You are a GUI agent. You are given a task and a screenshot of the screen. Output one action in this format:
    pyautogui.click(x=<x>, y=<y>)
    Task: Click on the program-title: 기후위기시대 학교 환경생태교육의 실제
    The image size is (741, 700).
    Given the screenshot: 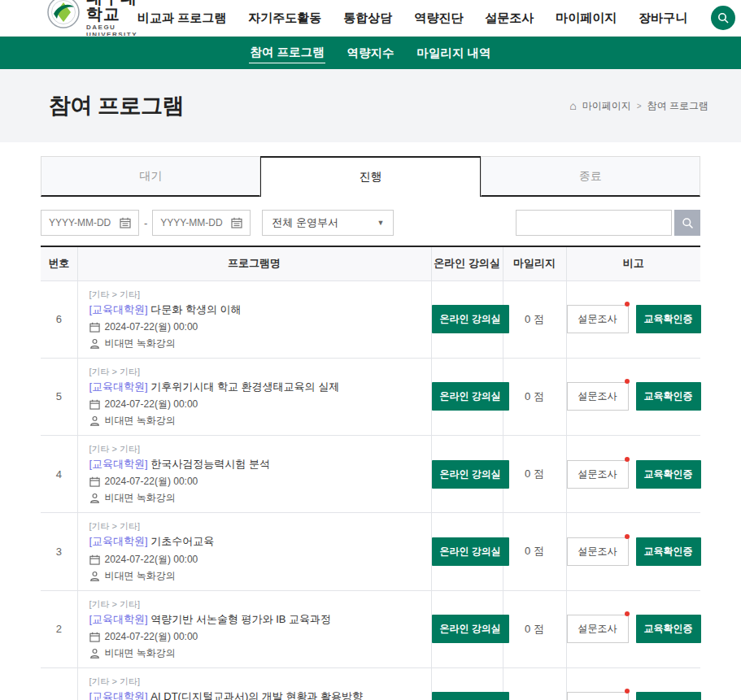 What is the action you would take?
    pyautogui.click(x=245, y=387)
    